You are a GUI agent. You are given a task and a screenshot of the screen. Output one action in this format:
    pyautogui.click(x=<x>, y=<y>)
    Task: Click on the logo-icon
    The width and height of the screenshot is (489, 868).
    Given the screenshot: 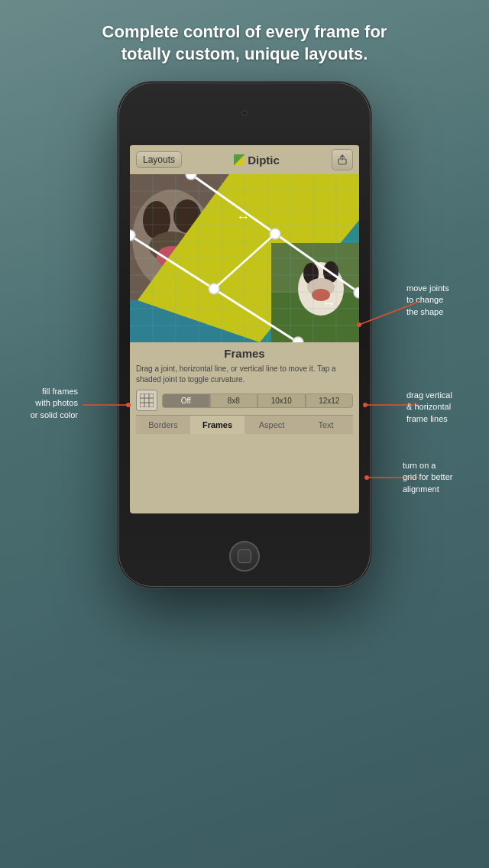 What is the action you would take?
    pyautogui.click(x=239, y=160)
    